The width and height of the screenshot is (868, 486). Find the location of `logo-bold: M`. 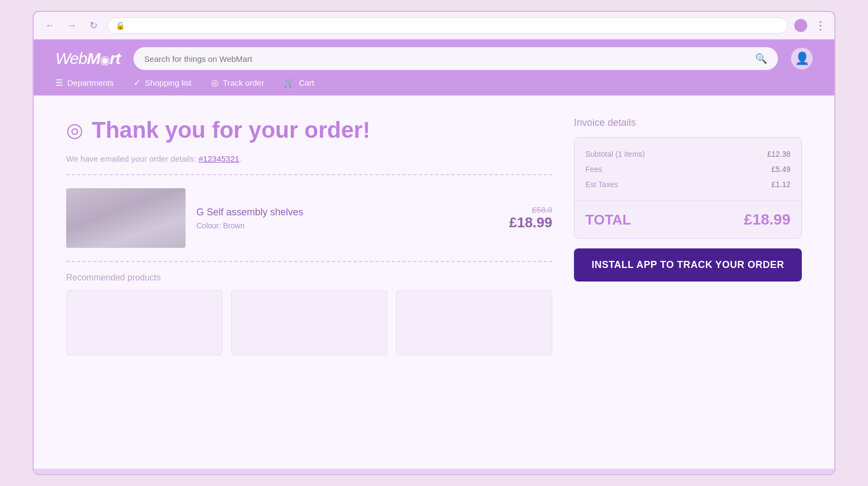

logo-bold: M is located at coordinates (93, 59).